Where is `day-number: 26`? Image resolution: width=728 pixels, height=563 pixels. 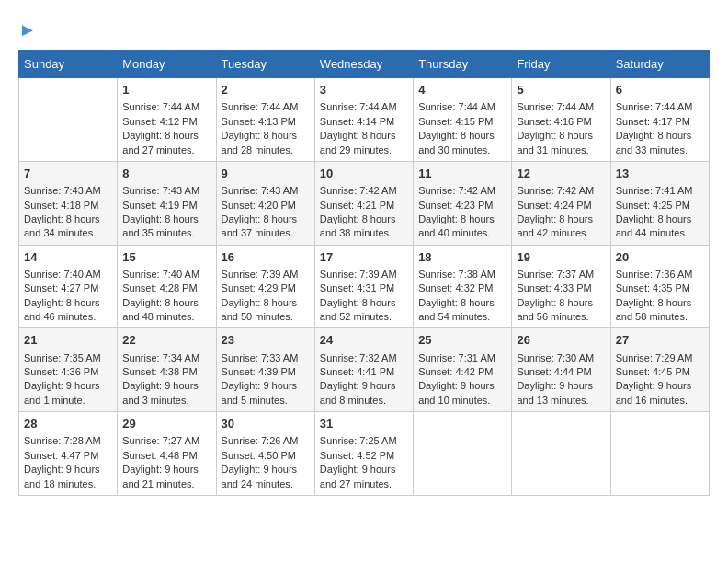
day-number: 26 is located at coordinates (561, 340).